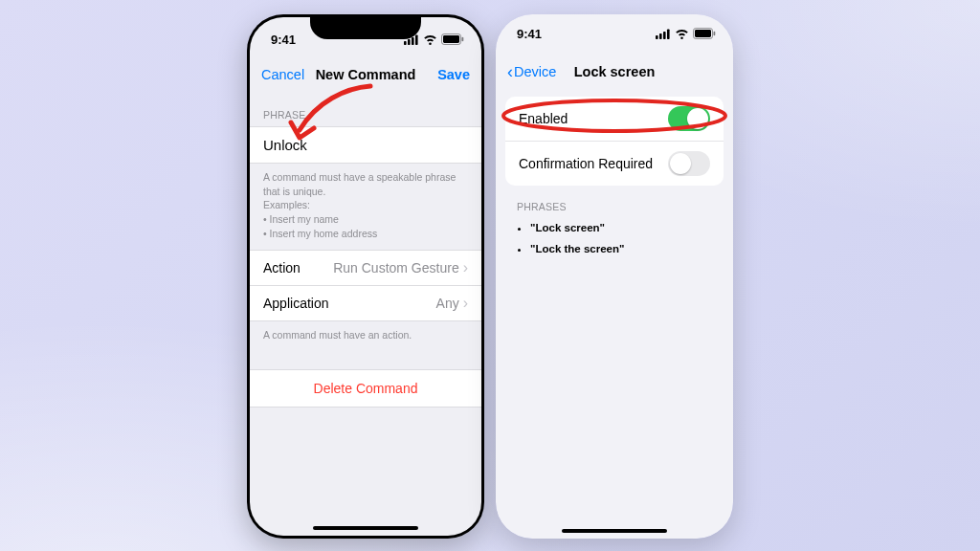 The height and width of the screenshot is (551, 980). What do you see at coordinates (301, 219) in the screenshot?
I see `phrase-note-line3: • Insert my name` at bounding box center [301, 219].